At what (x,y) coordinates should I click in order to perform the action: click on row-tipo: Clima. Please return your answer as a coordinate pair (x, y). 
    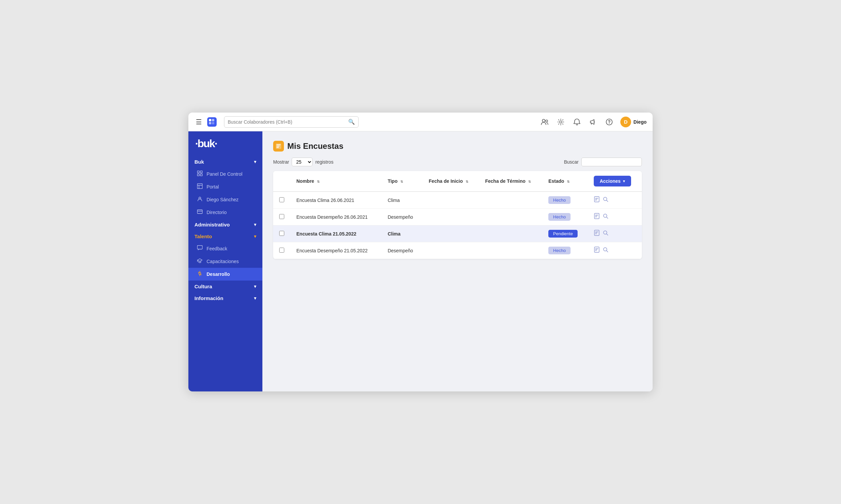
    Looking at the image, I should click on (402, 234).